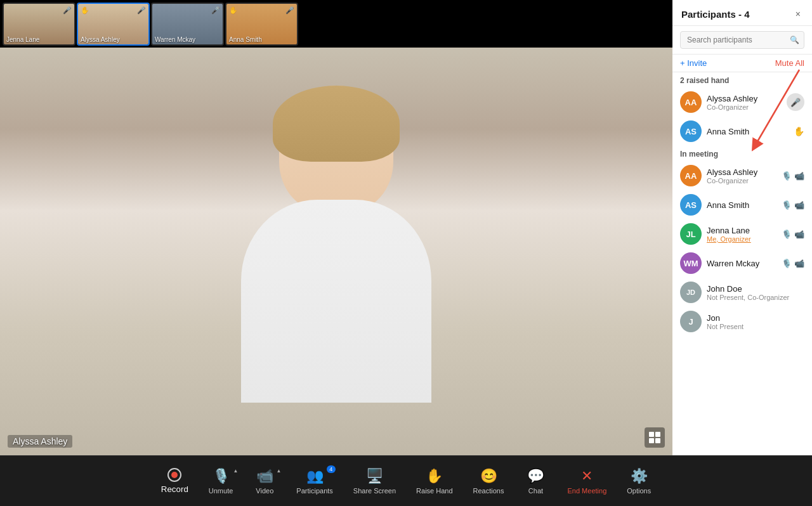 This screenshot has width=812, height=506. Describe the element at coordinates (744, 231) in the screenshot. I see `participant-name-jenna-meeting: Jenna Lane` at that location.